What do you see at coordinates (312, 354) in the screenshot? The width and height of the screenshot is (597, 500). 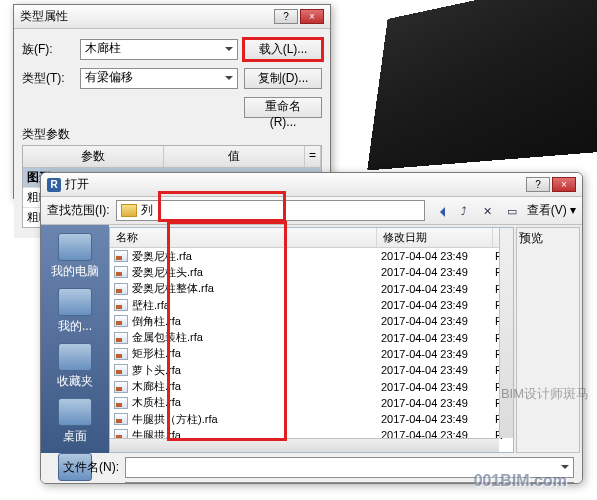 I see `file-row: 矩形柱.rfa2017-04-04 23:49R` at bounding box center [312, 354].